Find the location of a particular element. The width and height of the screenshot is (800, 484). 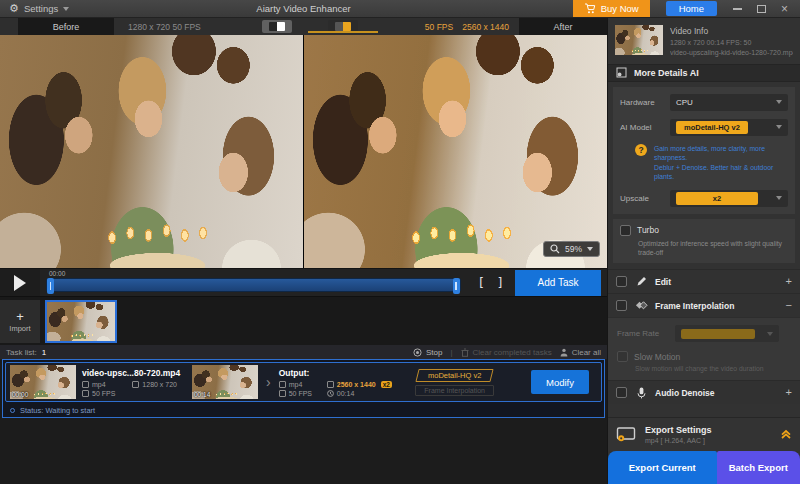

task-list-box: 00:00 video-upsc...80-720.mp4 mp4 1280 x… is located at coordinates (304, 388).